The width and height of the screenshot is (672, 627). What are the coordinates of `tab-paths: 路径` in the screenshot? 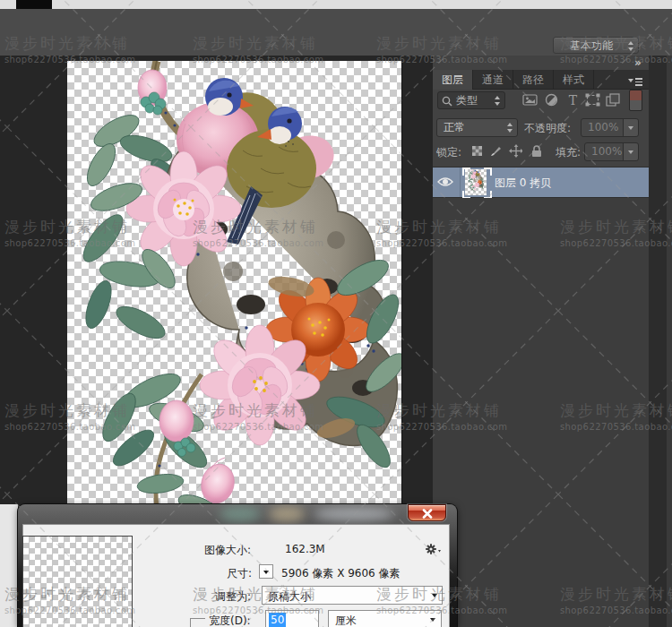 It's located at (534, 80).